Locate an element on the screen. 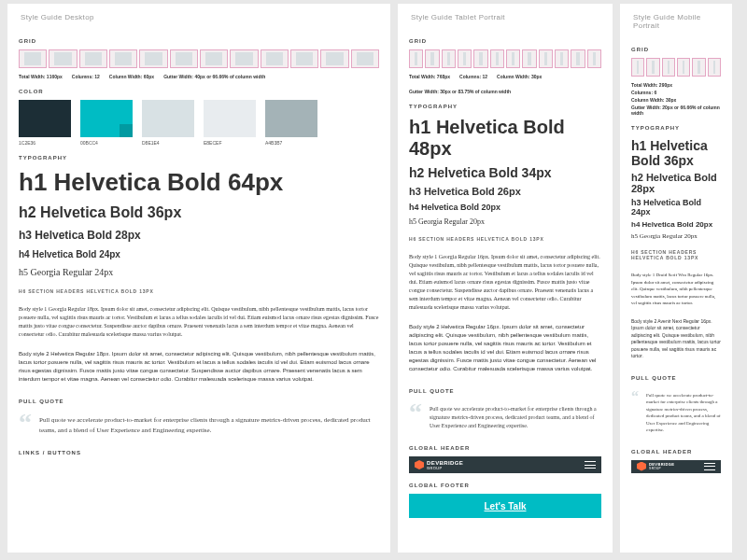 This screenshot has height=560, width=747. board-title-mobile: Style Guide Mobile Portrait is located at coordinates (677, 21).